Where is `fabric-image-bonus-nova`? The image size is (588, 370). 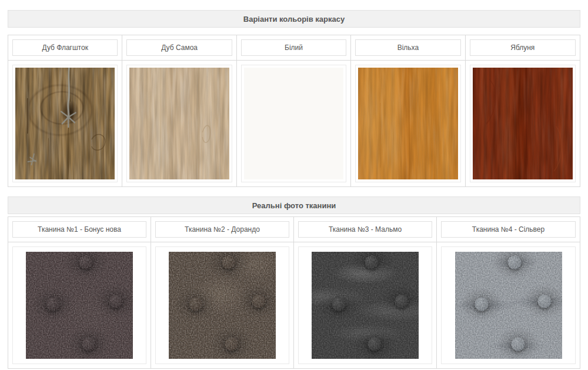
fabric-image-bonus-nova is located at coordinates (79, 305).